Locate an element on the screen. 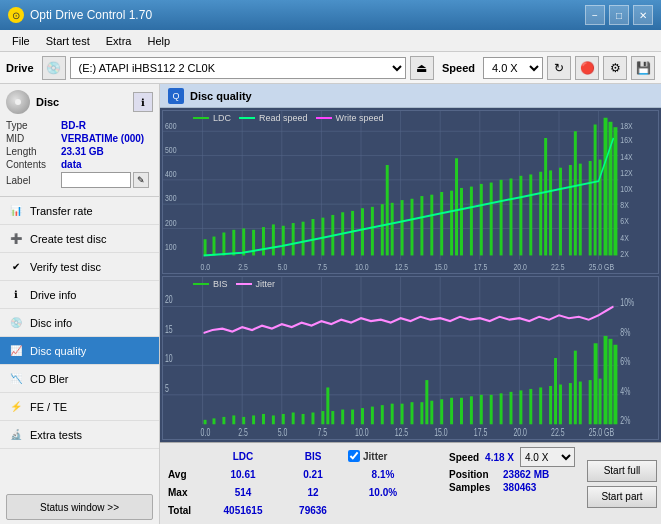 The height and width of the screenshot is (524, 661). stats-bar: LDC BIS Jitter Avg 10.61 0.21 8.1% Max is located at coordinates (410, 483).